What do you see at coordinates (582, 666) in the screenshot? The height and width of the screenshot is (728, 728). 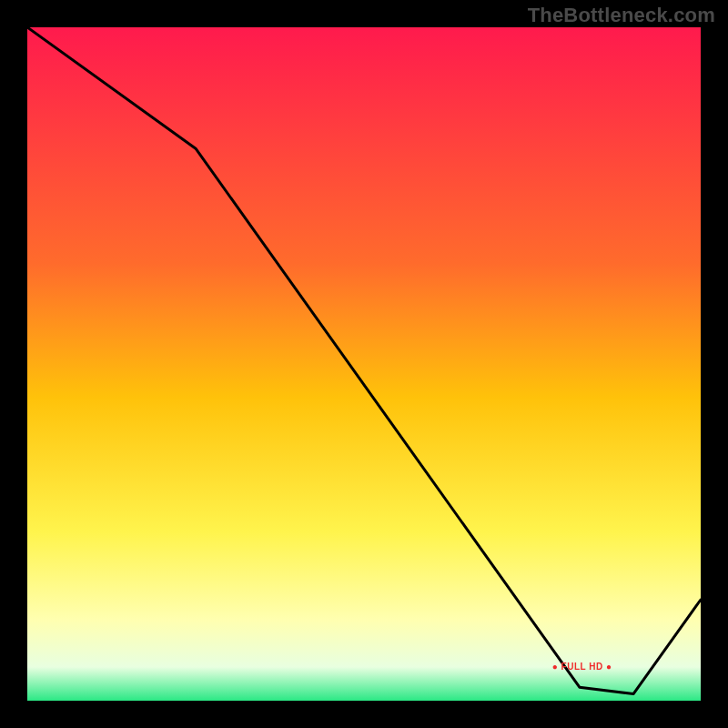 I see `annotation-fullhd: ● FULL HD ●` at bounding box center [582, 666].